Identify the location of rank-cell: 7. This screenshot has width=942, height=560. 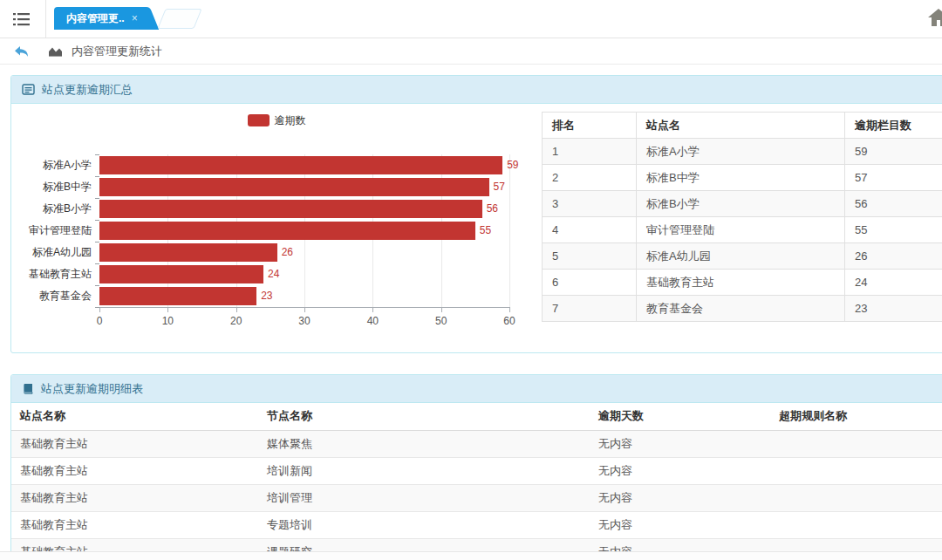
(590, 309).